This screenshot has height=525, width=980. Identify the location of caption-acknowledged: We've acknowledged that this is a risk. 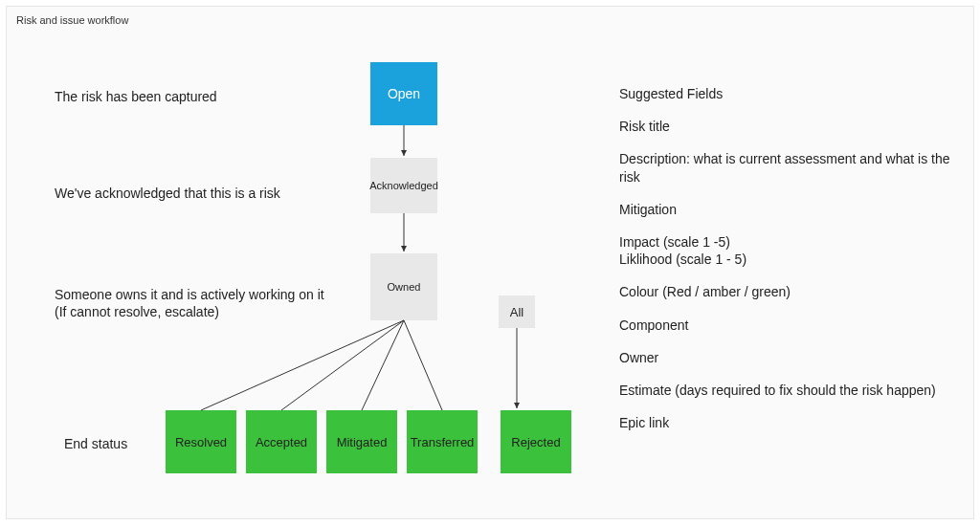
(167, 193).